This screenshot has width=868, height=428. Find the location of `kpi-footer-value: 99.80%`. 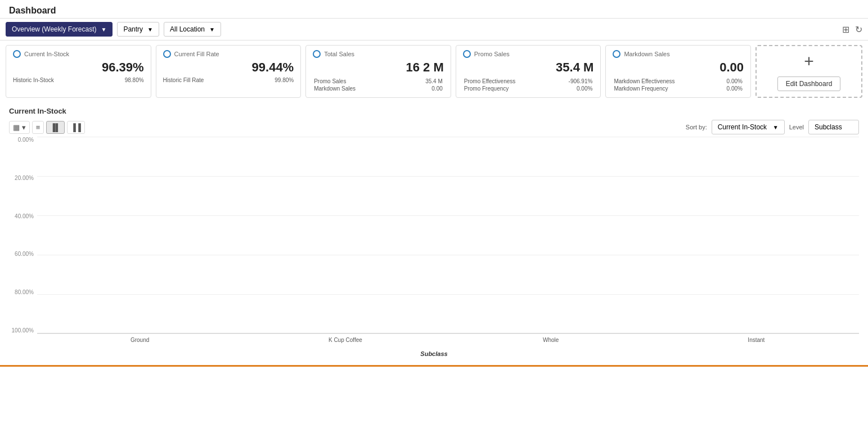

kpi-footer-value: 99.80% is located at coordinates (284, 80).